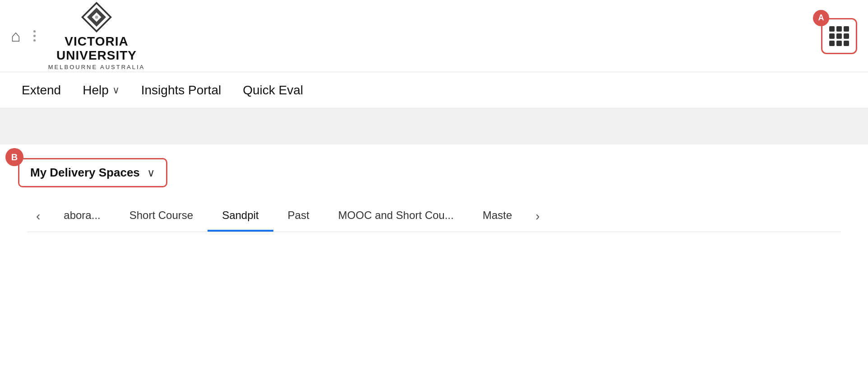 This screenshot has width=868, height=386. What do you see at coordinates (181, 90) in the screenshot?
I see `nav-item-insights-portal: Insights Portal` at bounding box center [181, 90].